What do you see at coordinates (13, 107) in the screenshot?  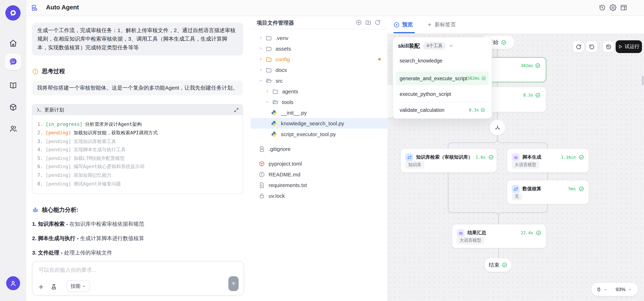 I see `cube-icon` at bounding box center [13, 107].